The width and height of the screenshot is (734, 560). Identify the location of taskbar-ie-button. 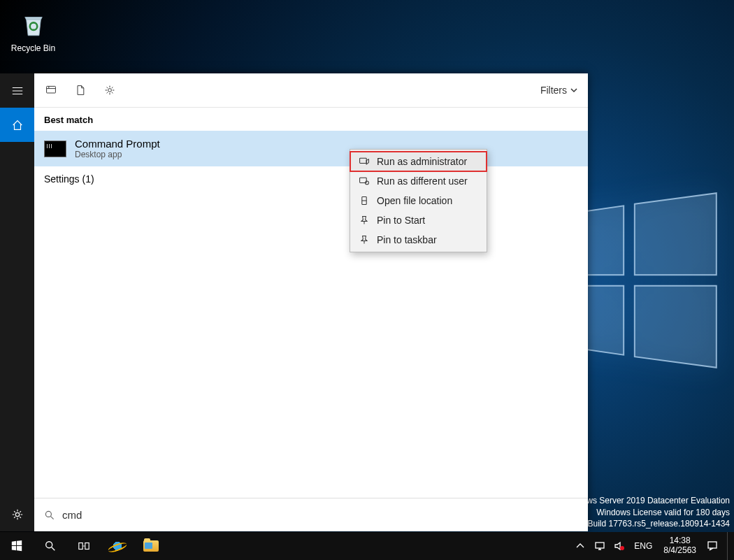
(117, 546).